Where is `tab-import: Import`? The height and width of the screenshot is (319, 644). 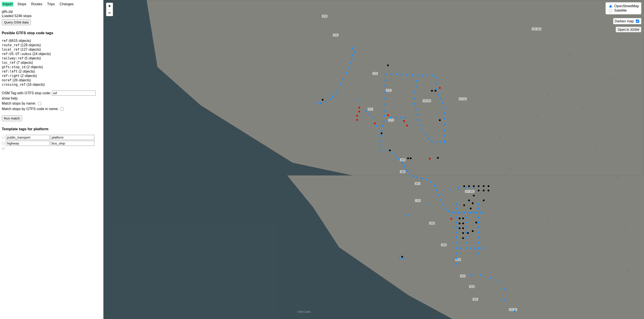 tab-import: Import is located at coordinates (8, 4).